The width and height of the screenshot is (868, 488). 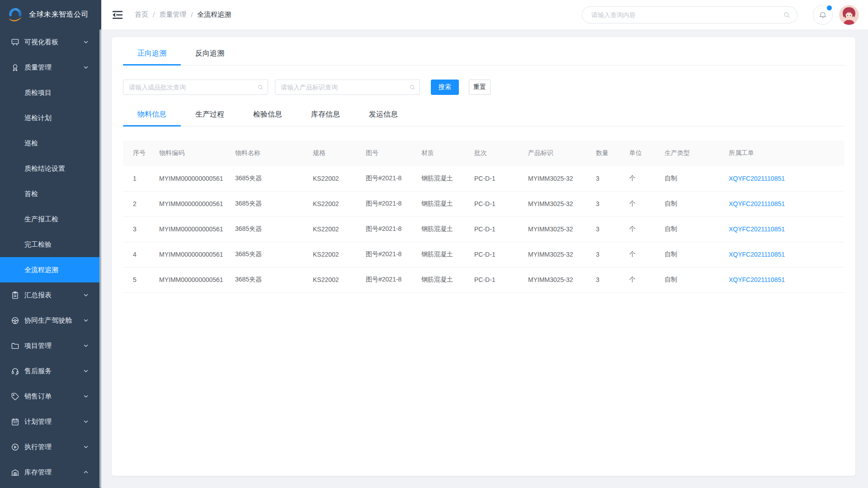 What do you see at coordinates (38, 118) in the screenshot?
I see `sidebar-item-label: 巡检计划` at bounding box center [38, 118].